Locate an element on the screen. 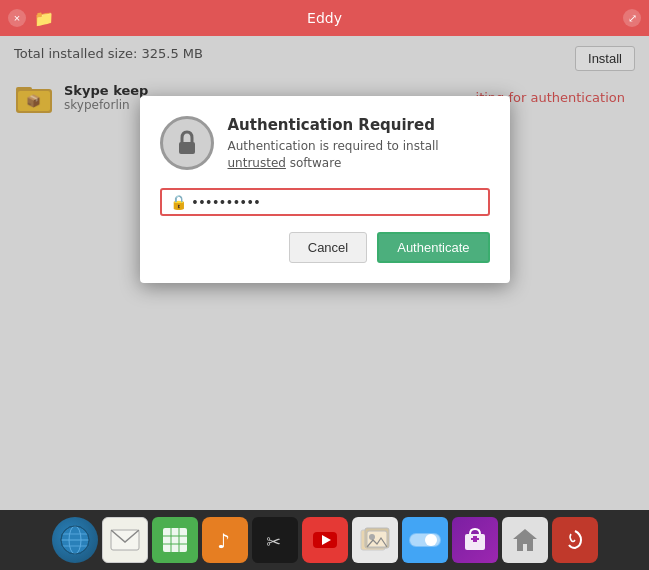 The height and width of the screenshot is (570, 649). taskbar-spreadsheet-button is located at coordinates (175, 540).